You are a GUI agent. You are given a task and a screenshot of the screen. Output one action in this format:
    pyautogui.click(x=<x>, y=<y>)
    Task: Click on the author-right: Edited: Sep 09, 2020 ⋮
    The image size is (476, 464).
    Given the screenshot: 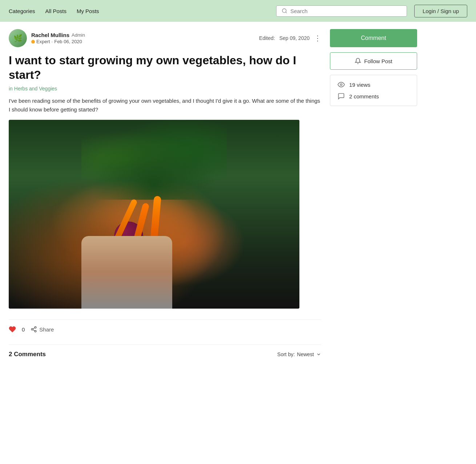 What is the action you would take?
    pyautogui.click(x=290, y=38)
    